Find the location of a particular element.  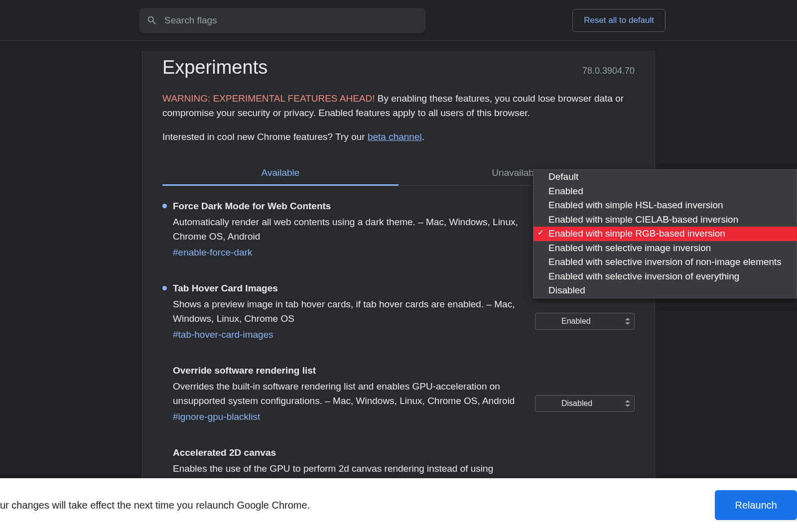

flag-text: Force Dark Mode for Web Contents Automat… is located at coordinates (354, 229).